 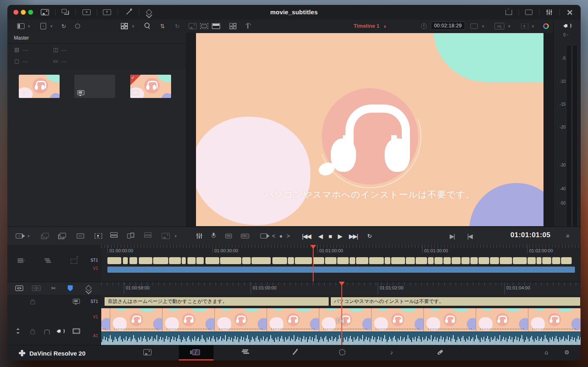 I want to click on marker-icon: ●, so click(x=281, y=236).